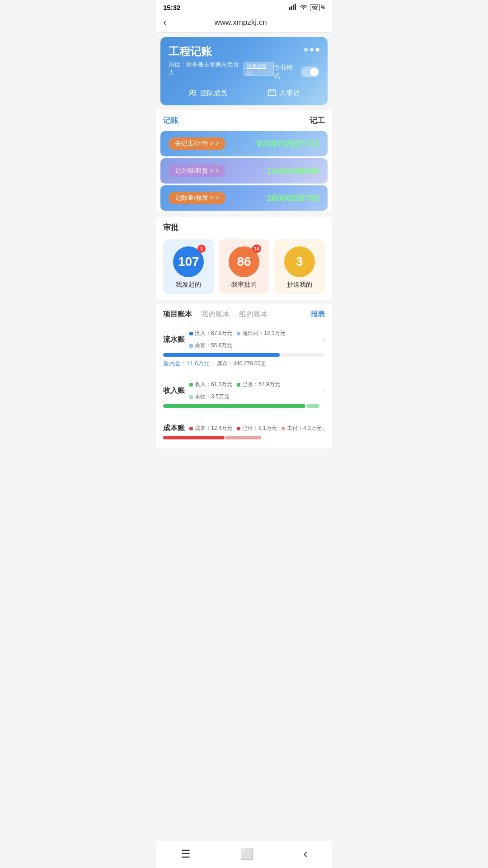 The image size is (488, 868). I want to click on cost-unpaid: 未付：4.3万元, so click(302, 429).